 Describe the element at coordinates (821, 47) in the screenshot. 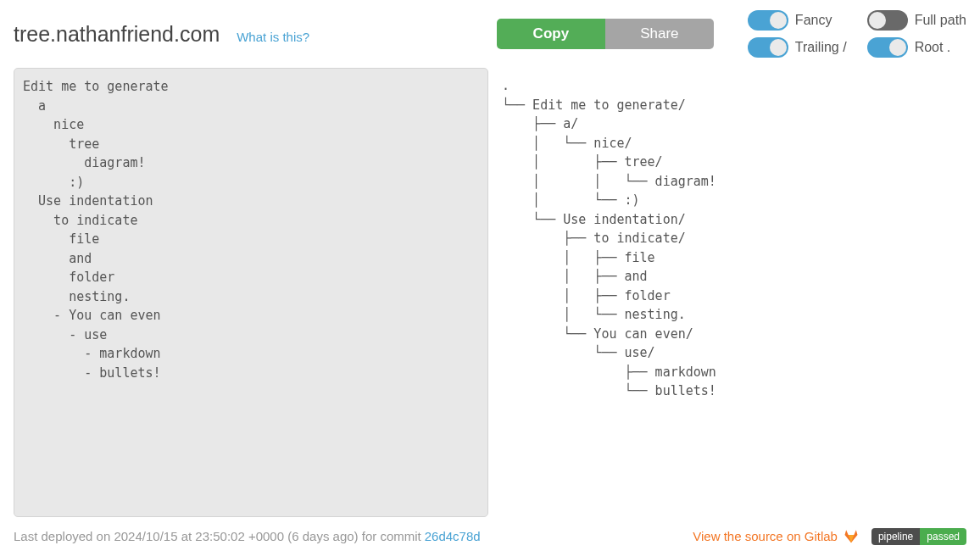

I see `toggle-trailing-label: Trailing /` at that location.